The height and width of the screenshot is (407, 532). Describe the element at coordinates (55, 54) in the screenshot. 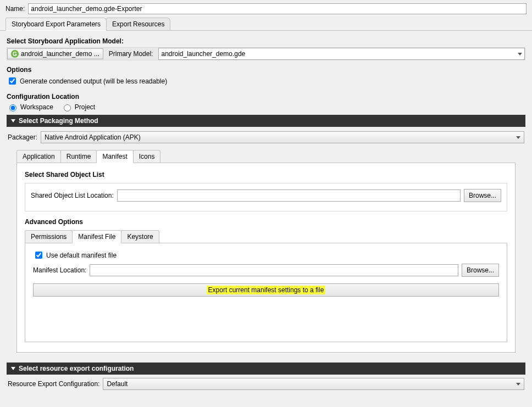

I see `select-model-button: G android_launcher_demo ...` at that location.